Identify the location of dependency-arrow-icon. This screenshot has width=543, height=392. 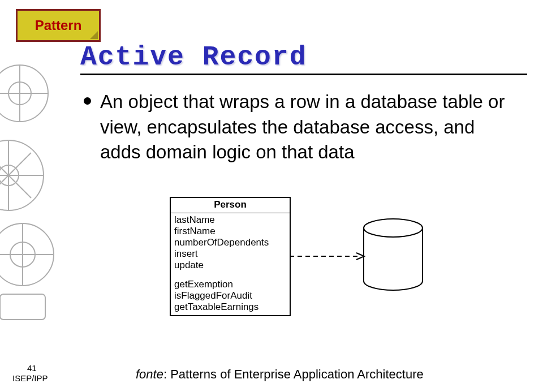
(329, 256).